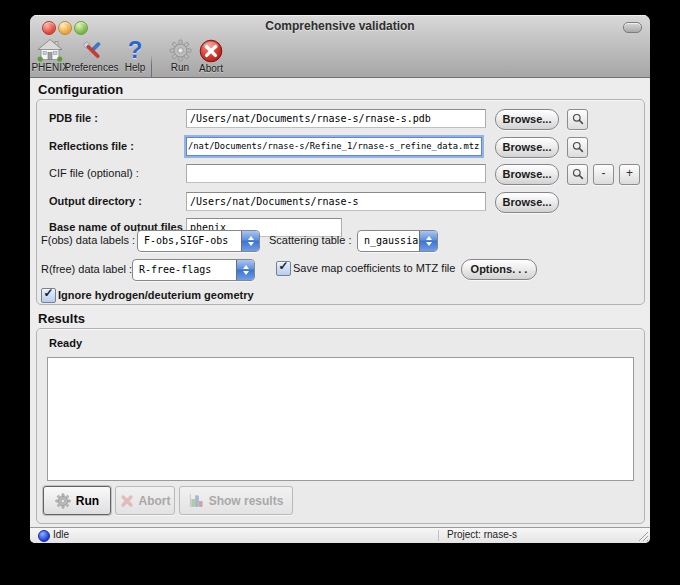 The width and height of the screenshot is (680, 585). What do you see at coordinates (155, 501) in the screenshot?
I see `abort-button-label: Abort` at bounding box center [155, 501].